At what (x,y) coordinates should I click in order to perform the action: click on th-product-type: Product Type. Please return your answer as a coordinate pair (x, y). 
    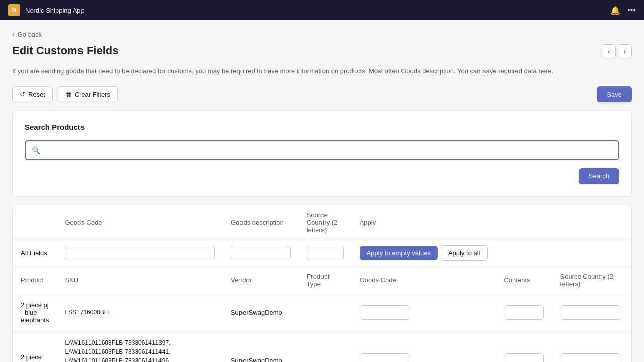
    Looking at the image, I should click on (325, 280).